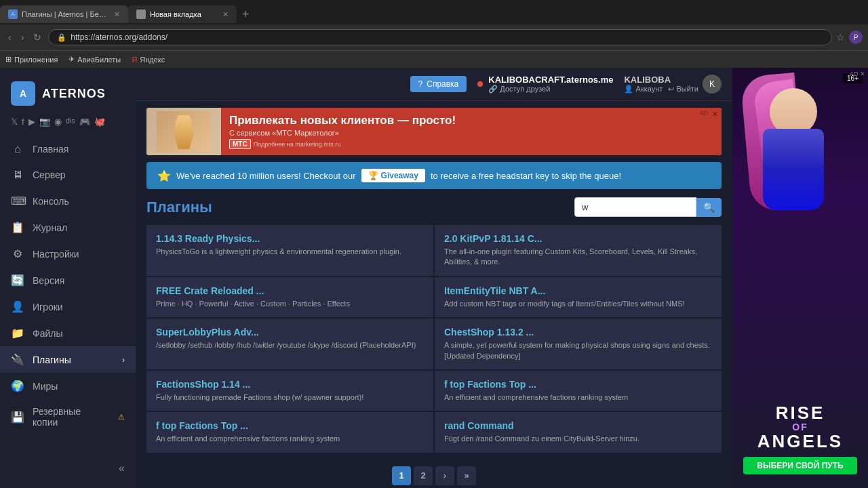  I want to click on plugins-arrow: ›, so click(123, 360).